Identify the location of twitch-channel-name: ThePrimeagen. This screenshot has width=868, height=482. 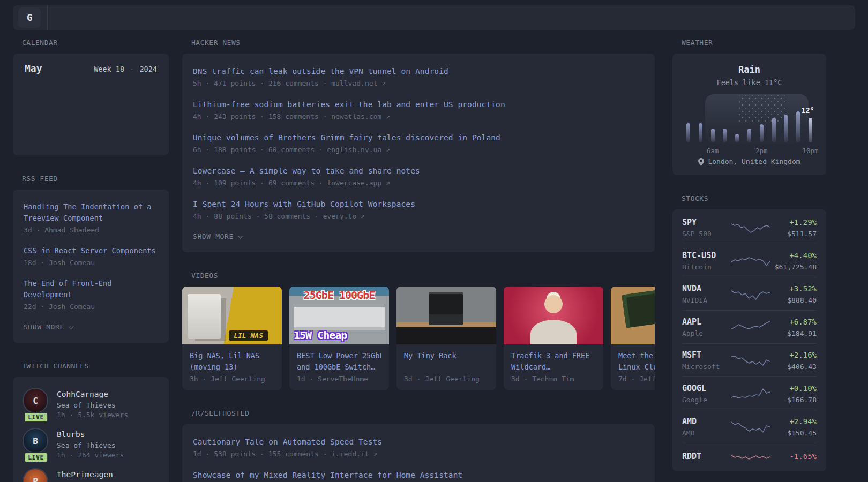
(85, 475).